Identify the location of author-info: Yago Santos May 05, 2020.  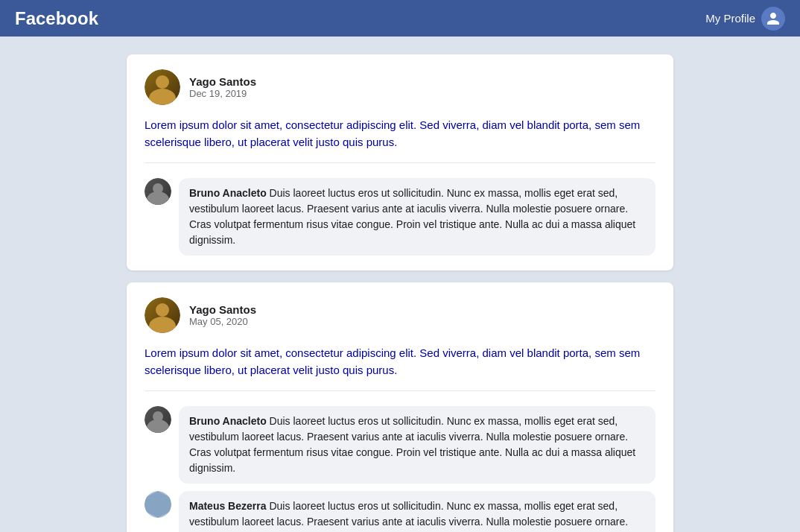
(223, 315).